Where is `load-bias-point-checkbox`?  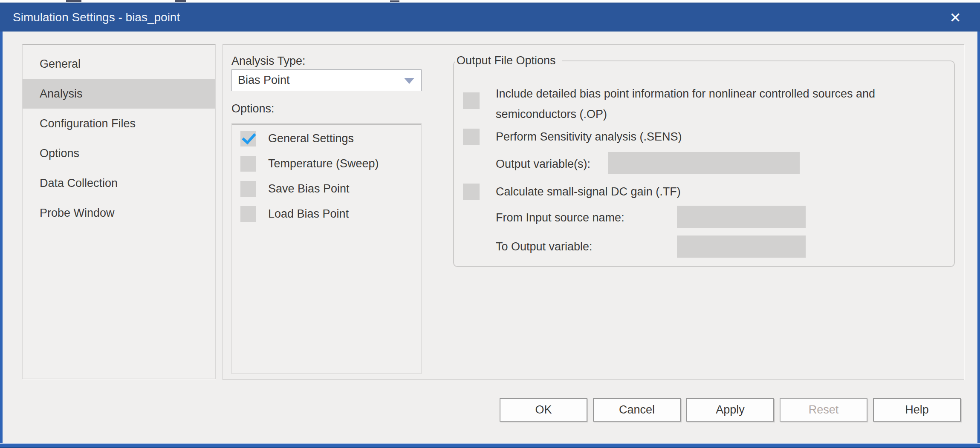 load-bias-point-checkbox is located at coordinates (248, 214).